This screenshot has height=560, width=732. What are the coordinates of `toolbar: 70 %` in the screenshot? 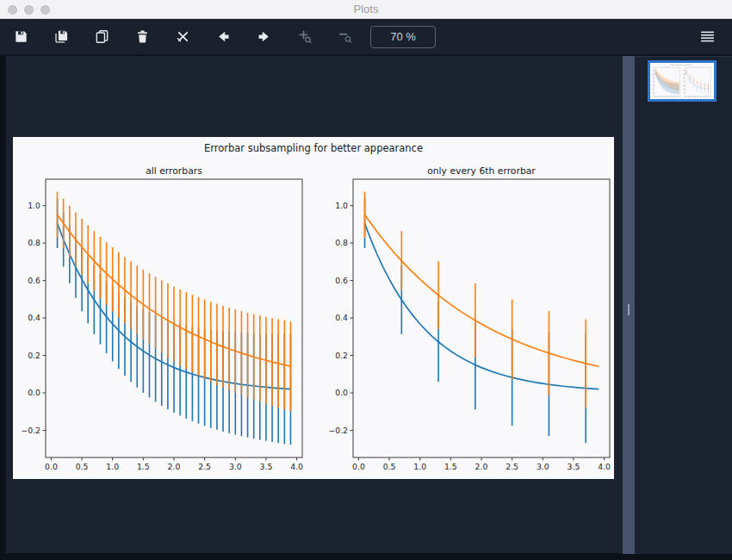 It's located at (366, 38).